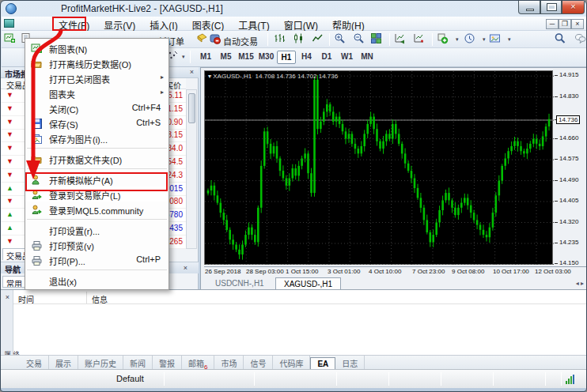  I want to click on terminal-tab-日志: 日志, so click(350, 362).